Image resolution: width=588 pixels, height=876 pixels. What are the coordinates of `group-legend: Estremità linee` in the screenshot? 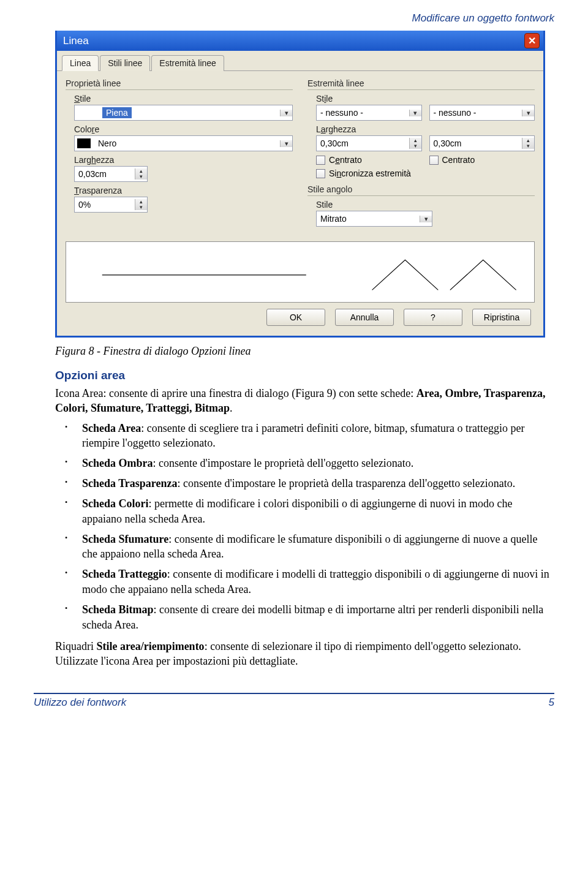 It's located at (421, 85).